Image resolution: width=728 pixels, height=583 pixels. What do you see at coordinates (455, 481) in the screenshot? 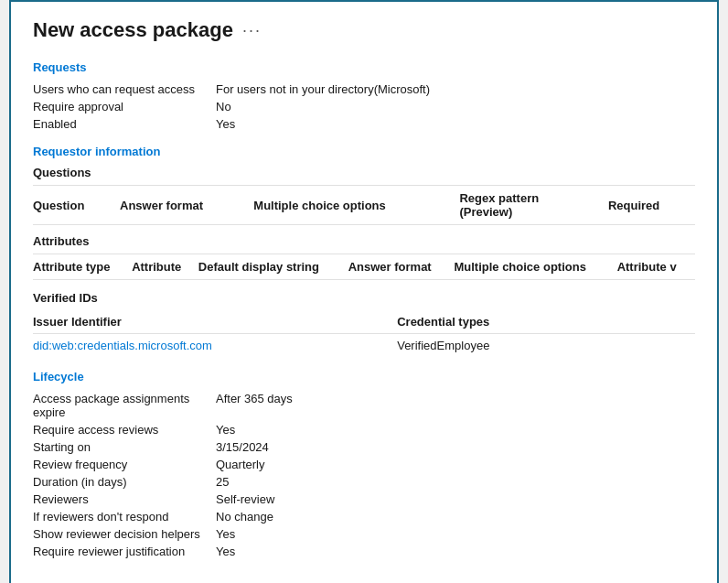
I see `duration-value: 25` at bounding box center [455, 481].